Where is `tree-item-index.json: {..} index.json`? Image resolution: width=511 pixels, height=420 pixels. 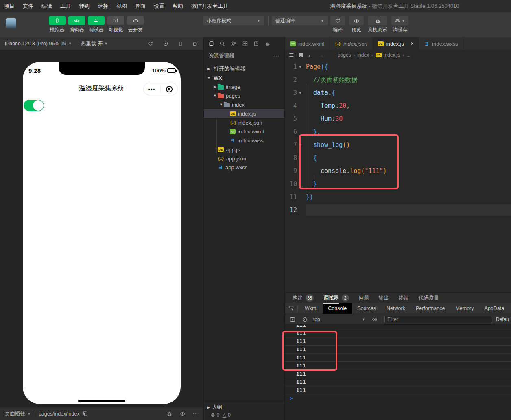
tree-item-index.json: {..} index.json is located at coordinates (244, 122).